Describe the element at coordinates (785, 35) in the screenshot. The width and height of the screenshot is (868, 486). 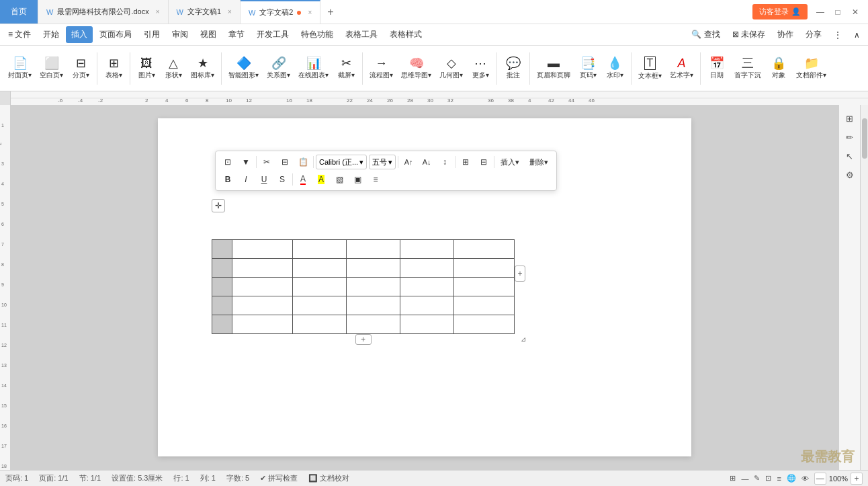
I see `menu-collab: 协作` at that location.